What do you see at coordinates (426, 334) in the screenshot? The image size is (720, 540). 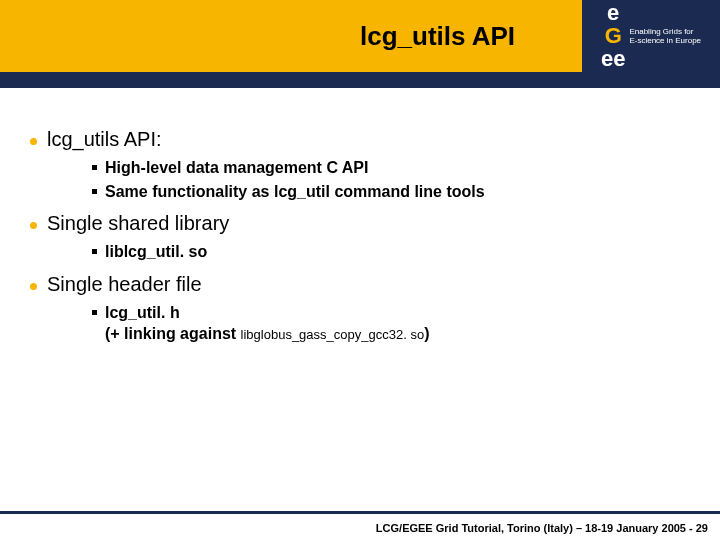 I see `sub-3-1-suffix: )` at bounding box center [426, 334].